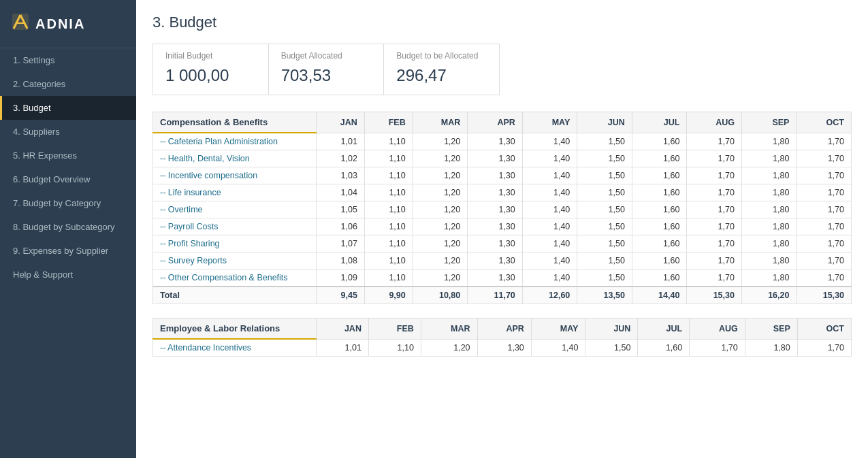 This screenshot has height=458, width=868. What do you see at coordinates (502, 176) in the screenshot?
I see `table-row: -- Incentive compensation1,031,101,201,3…` at bounding box center [502, 176].